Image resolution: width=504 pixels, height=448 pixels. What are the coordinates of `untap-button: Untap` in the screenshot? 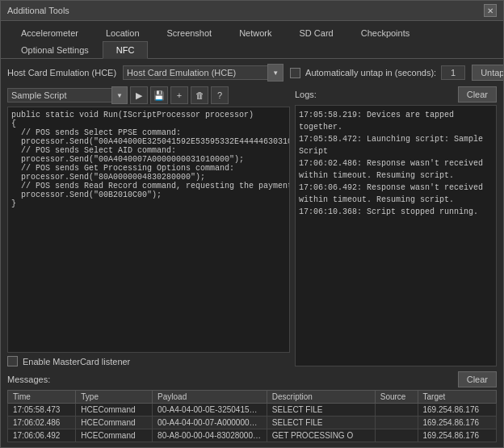 It's located at (488, 73).